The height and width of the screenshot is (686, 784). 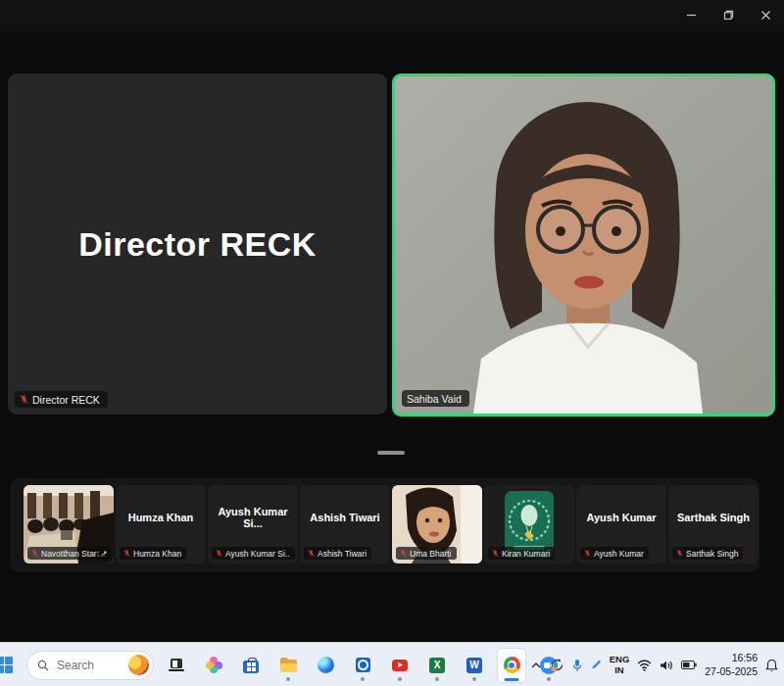 What do you see at coordinates (689, 664) in the screenshot?
I see `battery-icon` at bounding box center [689, 664].